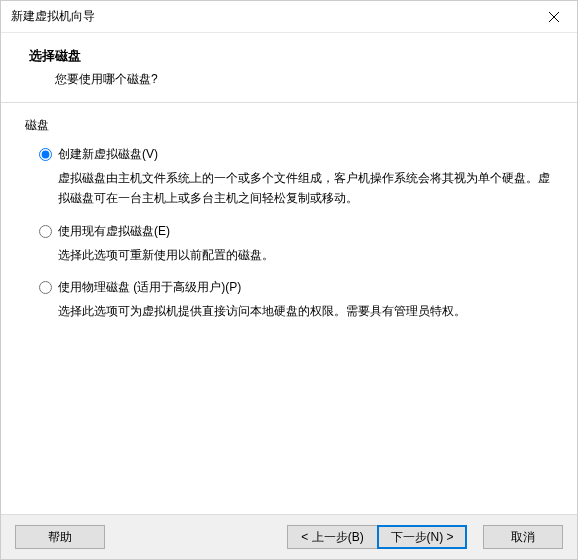 The height and width of the screenshot is (560, 578). Describe the element at coordinates (150, 288) in the screenshot. I see `option-label: 使用物理磁盘 (适用于高级用户)(P)` at that location.